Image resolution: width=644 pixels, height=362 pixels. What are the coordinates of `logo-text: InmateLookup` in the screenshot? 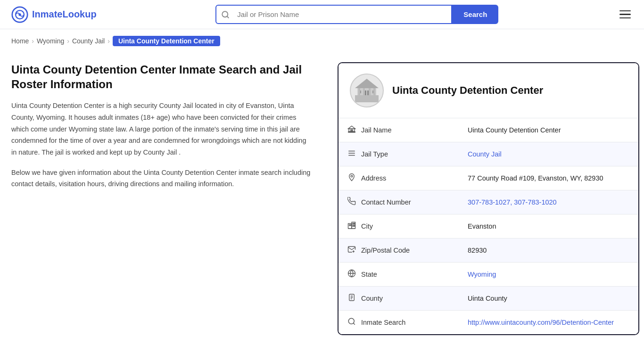 It's located at (64, 14).